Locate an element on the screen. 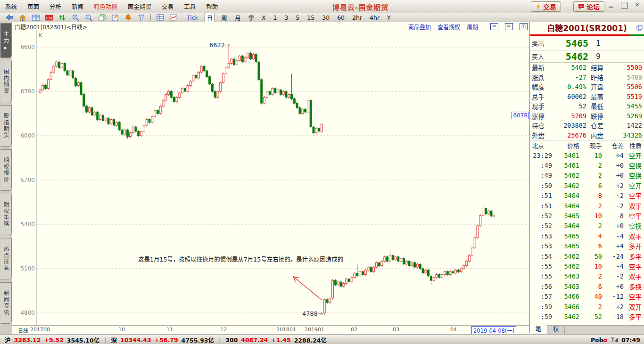  tape-row: :59 5462 52 -18 多平 is located at coordinates (587, 317).